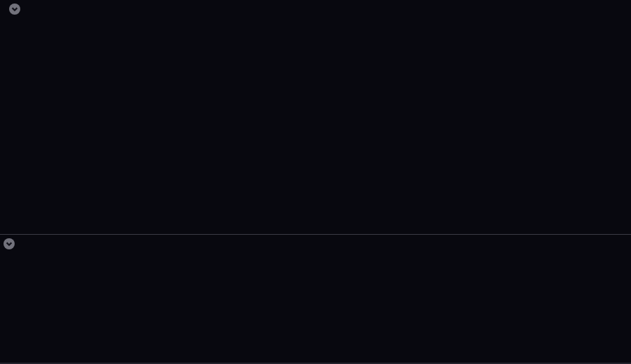 Image resolution: width=631 pixels, height=364 pixels. I want to click on collapse-chevron-icon, so click(15, 9).